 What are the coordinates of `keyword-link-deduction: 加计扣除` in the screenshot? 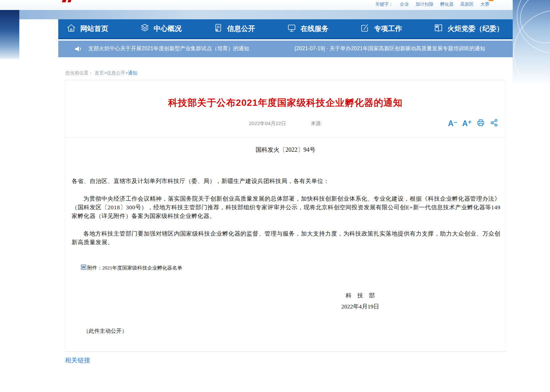 It's located at (424, 4).